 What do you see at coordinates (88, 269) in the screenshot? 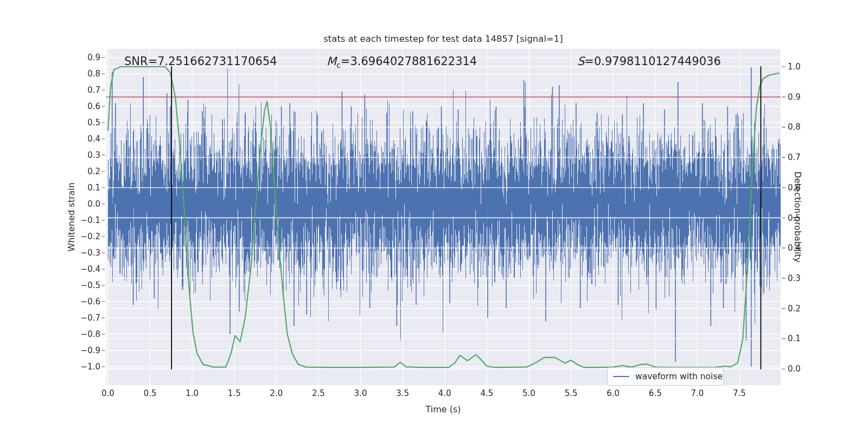
I see `y-tick-label-left: −0.4` at bounding box center [88, 269].